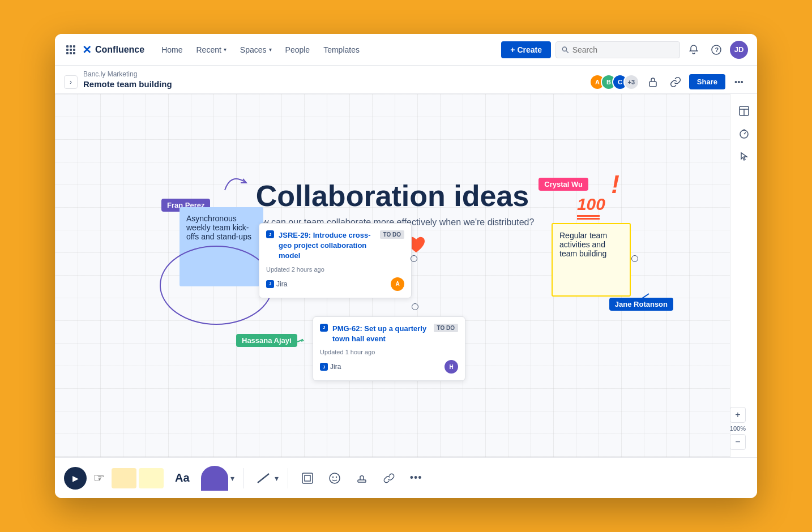  I want to click on text-tool-button: Aa, so click(182, 478).